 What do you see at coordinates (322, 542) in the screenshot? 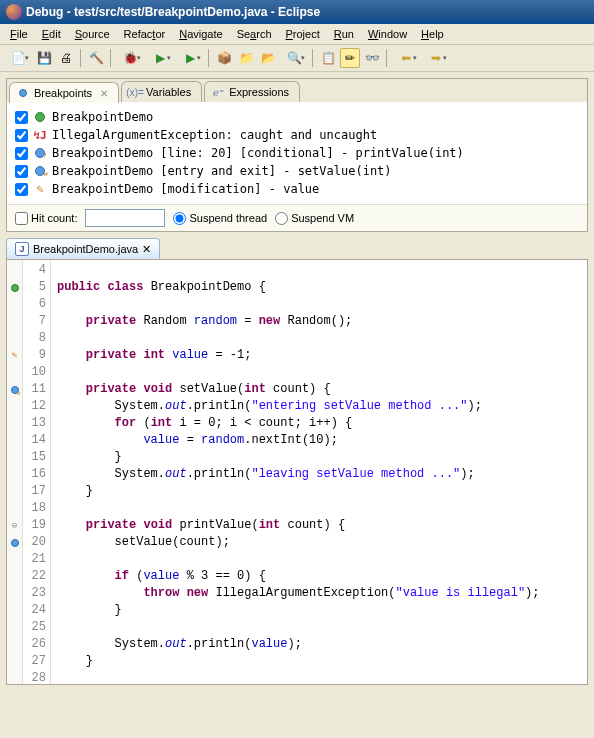
I see `code-line: setValue(count);` at bounding box center [322, 542].